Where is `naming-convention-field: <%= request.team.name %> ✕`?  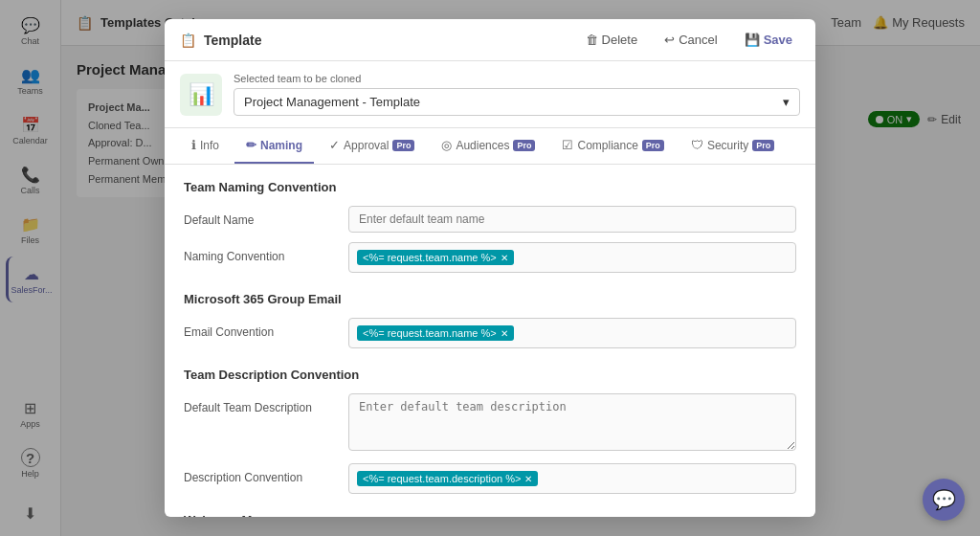 naming-convention-field: <%= request.team.name %> ✕ is located at coordinates (572, 257).